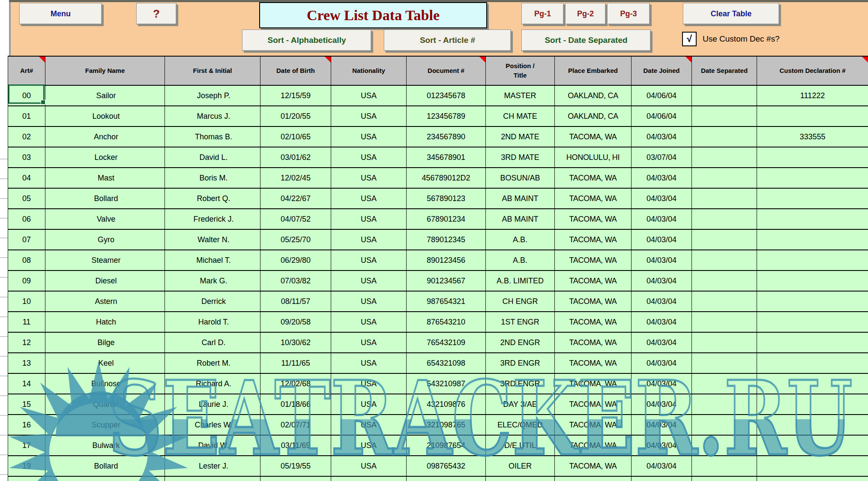 The image size is (868, 481). Describe the element at coordinates (446, 301) in the screenshot. I see `cell-doc: 987654321` at that location.